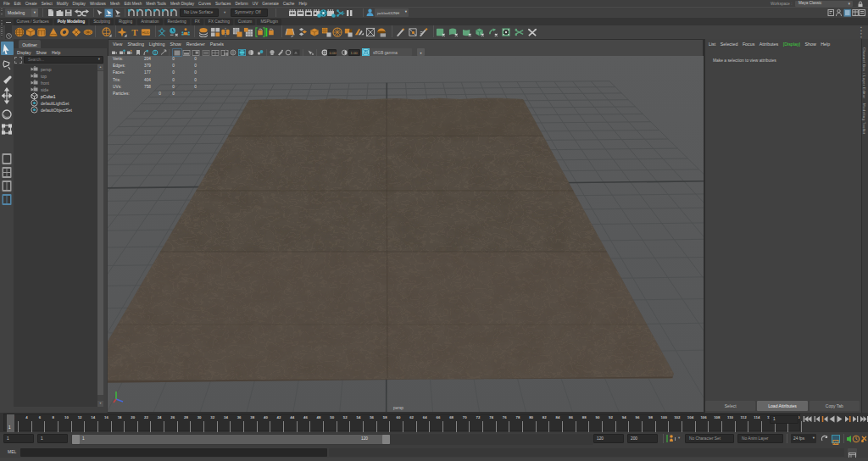 This screenshot has width=868, height=461. I want to click on svg-text: T, so click(135, 32).